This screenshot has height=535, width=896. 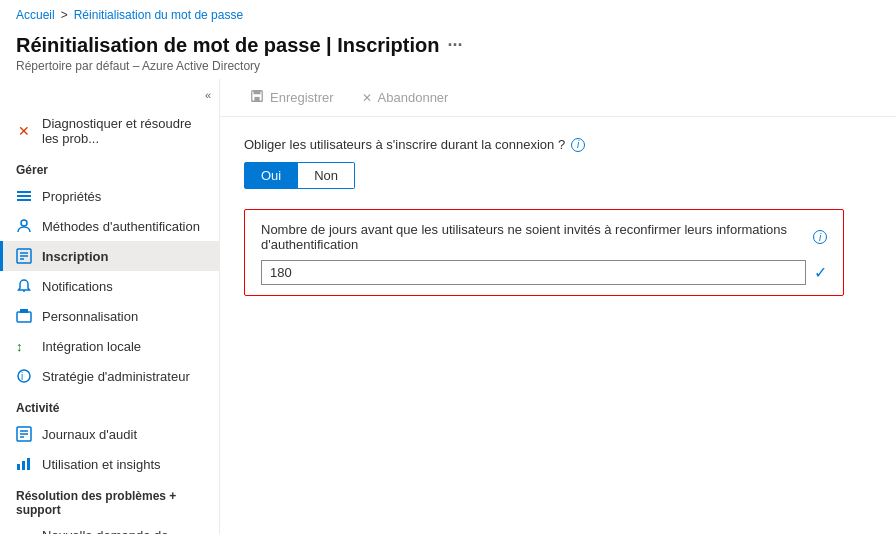 What do you see at coordinates (110, 346) in the screenshot?
I see `sidebar-item-integration: ↕ Intégration locale` at bounding box center [110, 346].